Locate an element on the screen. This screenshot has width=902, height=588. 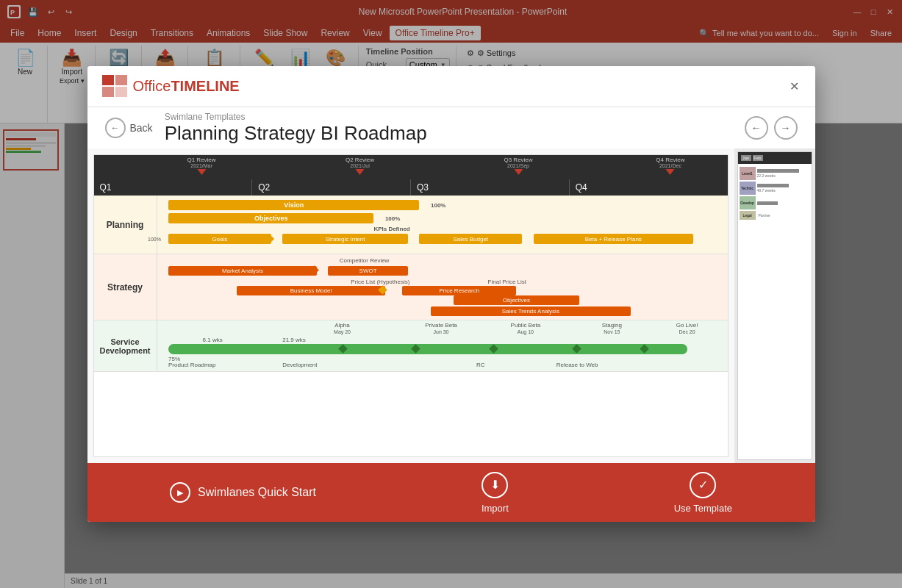
business-model-bar: Business Model is located at coordinates (311, 291).